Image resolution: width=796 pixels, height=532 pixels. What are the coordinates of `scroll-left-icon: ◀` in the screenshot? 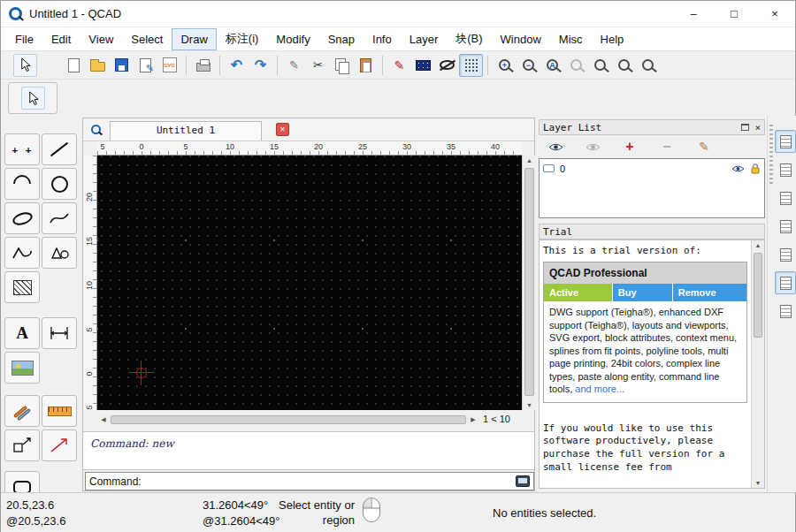 It's located at (103, 420).